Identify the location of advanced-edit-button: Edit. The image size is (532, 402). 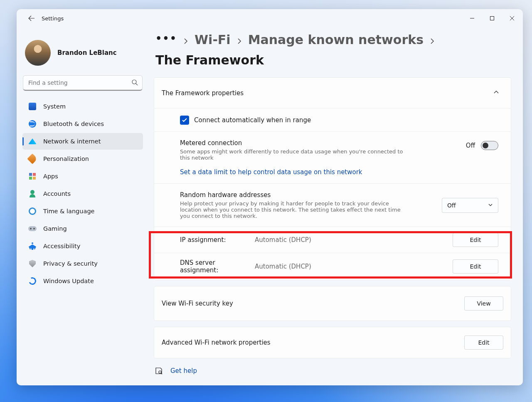
(484, 343).